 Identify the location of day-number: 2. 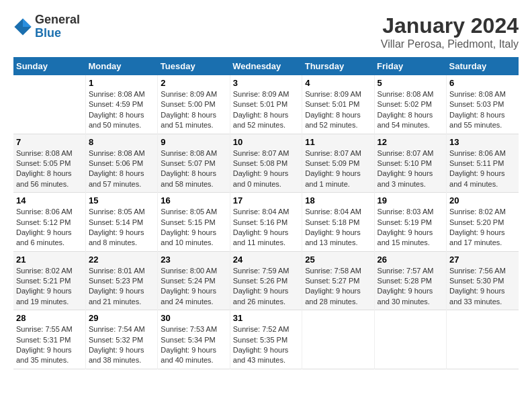
(193, 83).